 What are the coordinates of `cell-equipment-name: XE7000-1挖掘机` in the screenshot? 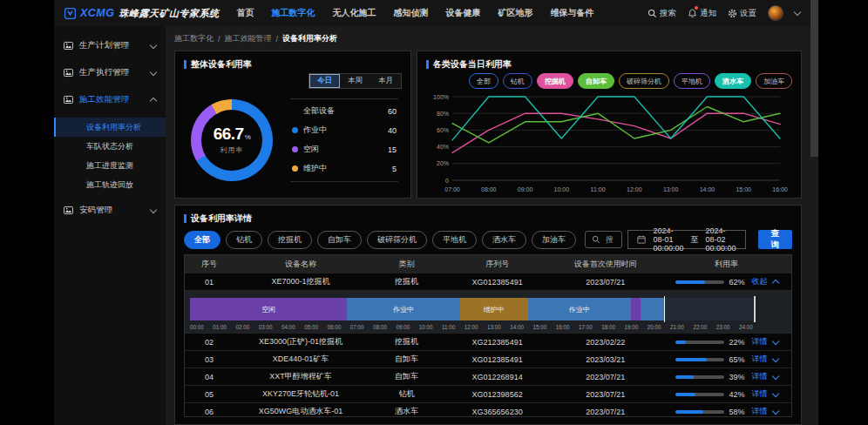 It's located at (301, 282).